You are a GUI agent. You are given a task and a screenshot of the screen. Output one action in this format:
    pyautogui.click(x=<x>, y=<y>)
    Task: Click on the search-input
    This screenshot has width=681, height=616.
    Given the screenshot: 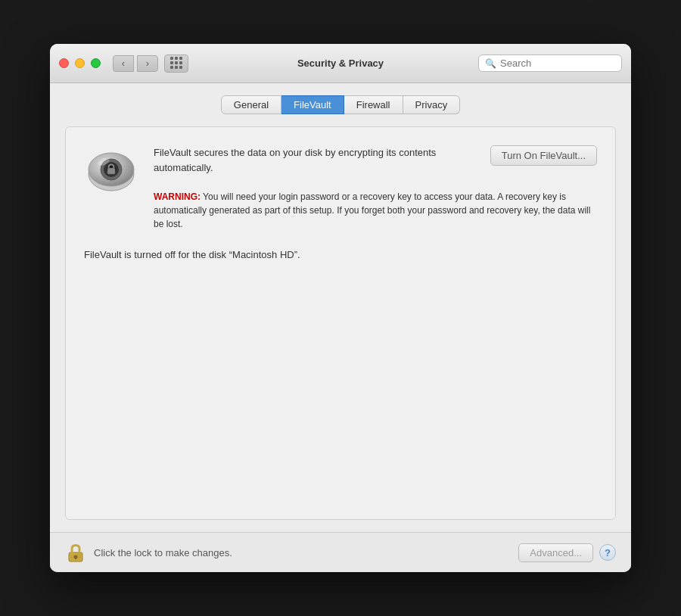 What is the action you would take?
    pyautogui.click(x=558, y=64)
    